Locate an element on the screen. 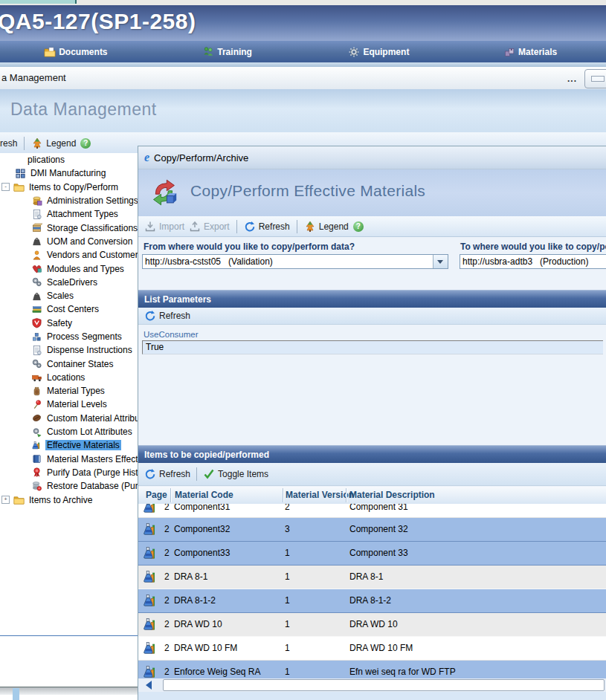 The width and height of the screenshot is (606, 700). tree-item: Purify Data (Purge History a is located at coordinates (71, 473).